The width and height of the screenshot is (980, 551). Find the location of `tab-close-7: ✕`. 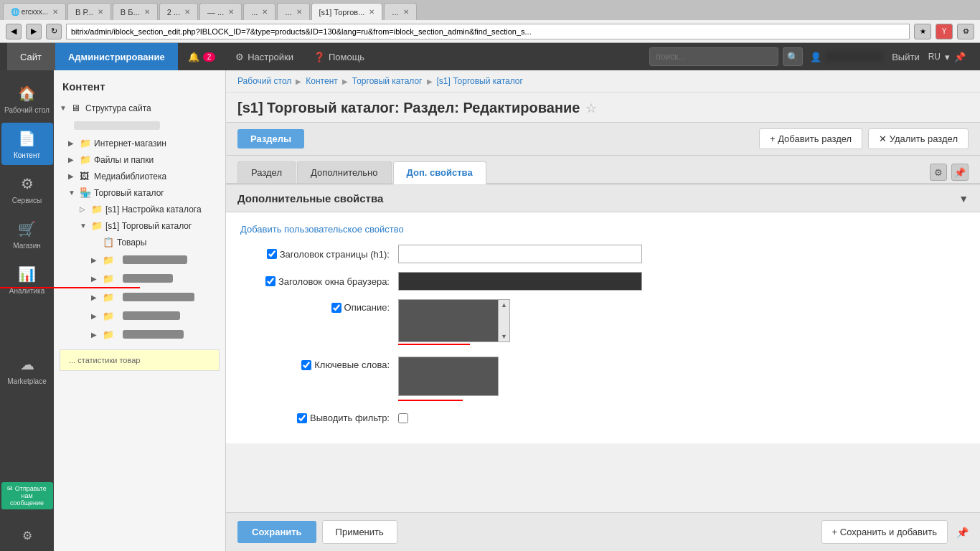

tab-close-7: ✕ is located at coordinates (299, 11).